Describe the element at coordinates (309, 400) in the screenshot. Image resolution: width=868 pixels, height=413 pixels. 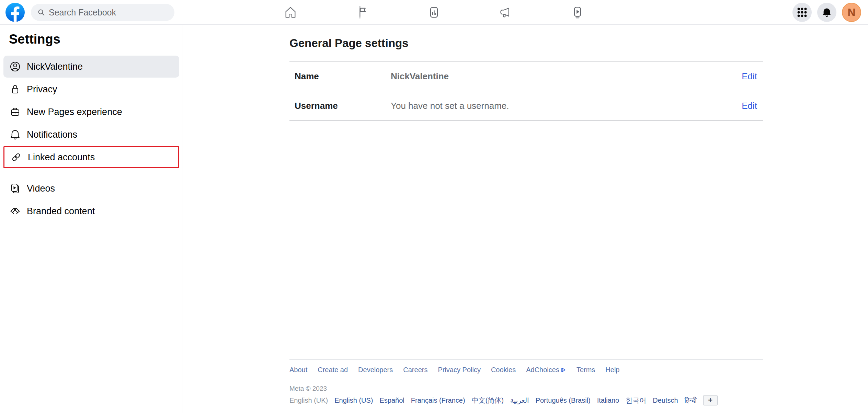
I see `current-language: English (UK)` at that location.